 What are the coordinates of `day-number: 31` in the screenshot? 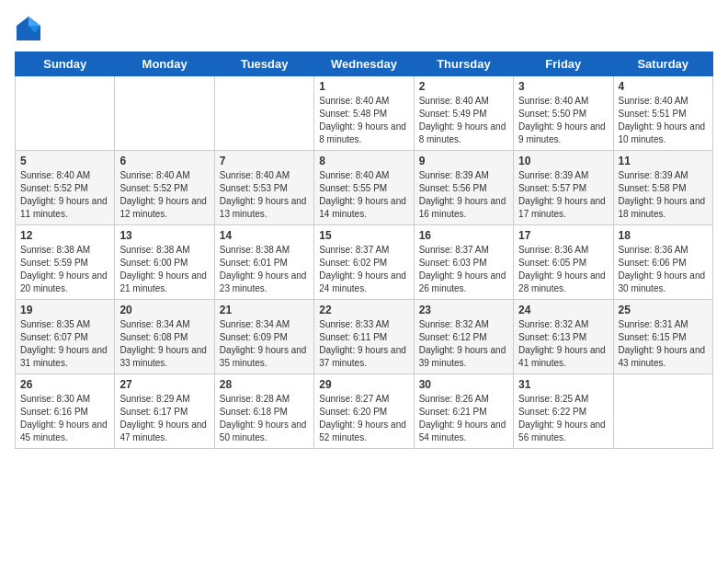 It's located at (563, 385).